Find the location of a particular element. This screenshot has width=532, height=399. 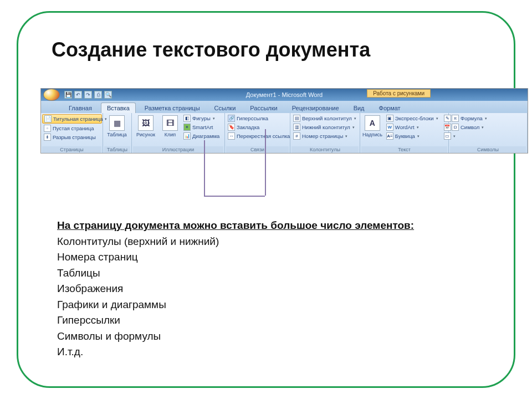

list-item: И.т.д. is located at coordinates (236, 352).